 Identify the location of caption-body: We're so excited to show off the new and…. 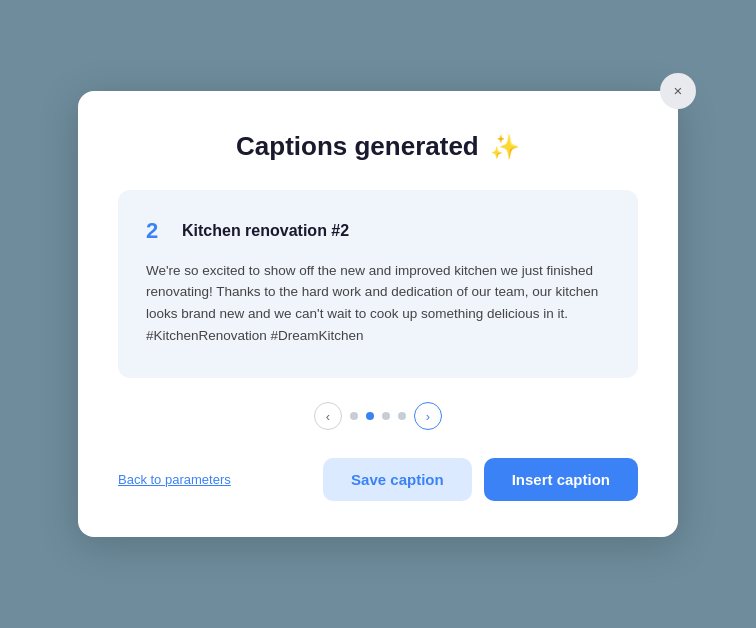
(378, 303).